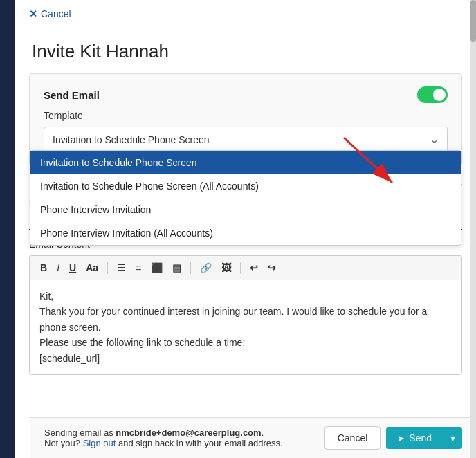  What do you see at coordinates (122, 268) in the screenshot?
I see `unordered-list-button: ☰` at bounding box center [122, 268].